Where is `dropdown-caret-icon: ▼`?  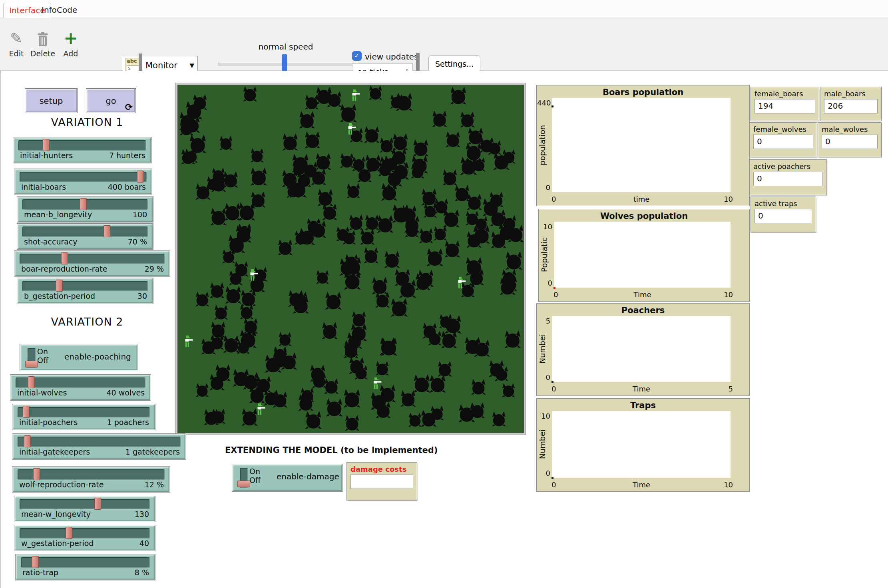 dropdown-caret-icon: ▼ is located at coordinates (192, 66).